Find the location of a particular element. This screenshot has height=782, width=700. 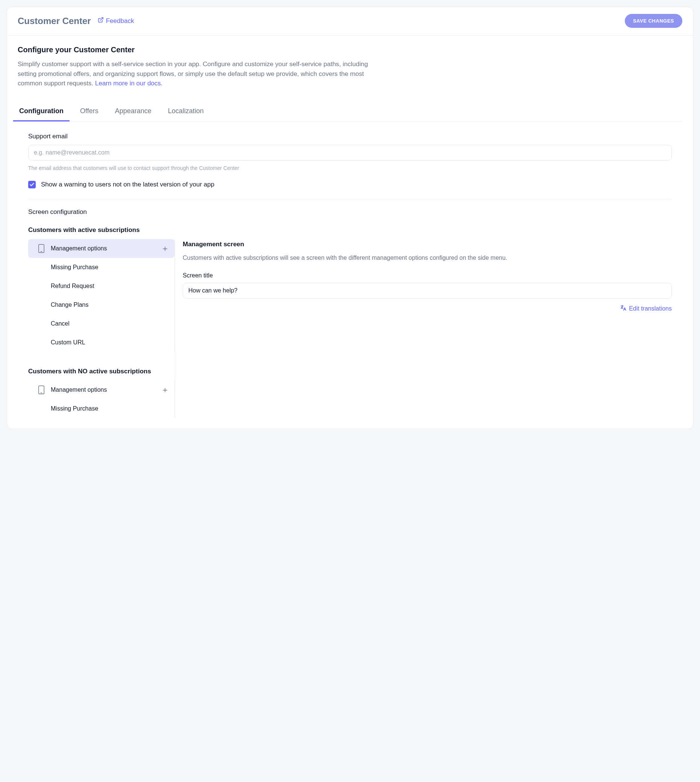

sidebar-item-missing-purchase-inactive: Missing Purchase is located at coordinates (102, 409).